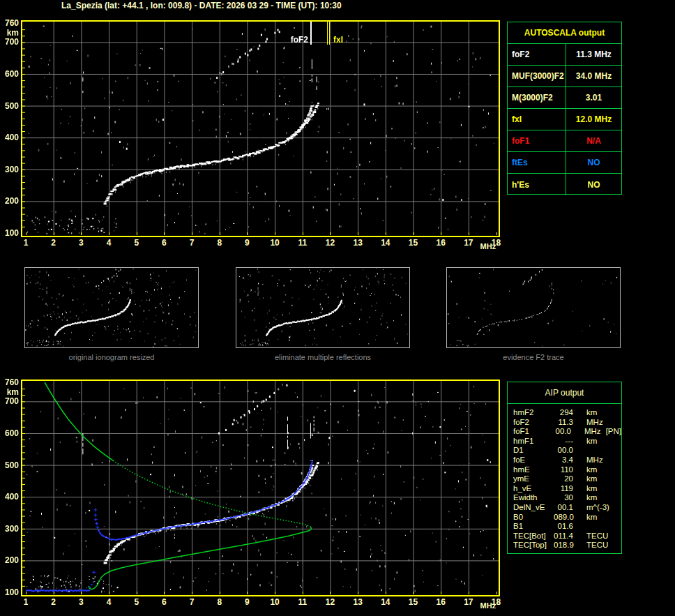 This screenshot has height=616, width=675. I want to click on aip-field: hmE, so click(533, 470).